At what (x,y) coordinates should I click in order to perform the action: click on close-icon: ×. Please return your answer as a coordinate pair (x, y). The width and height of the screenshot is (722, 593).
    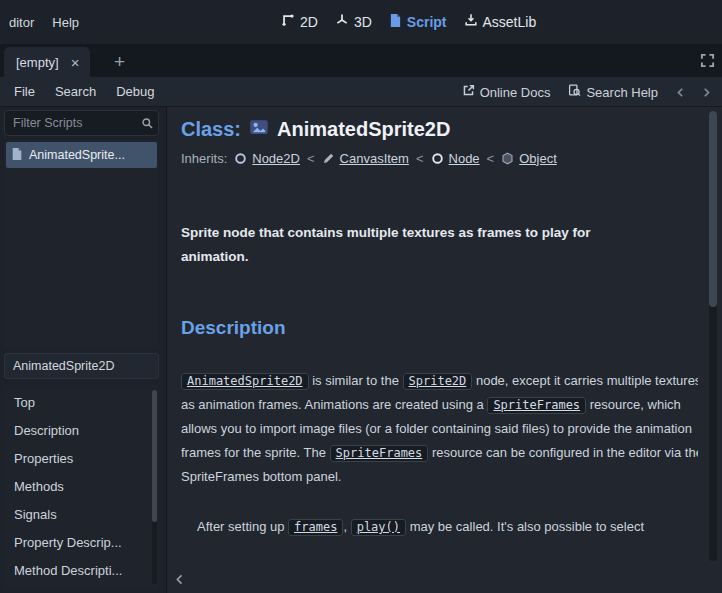
    Looking at the image, I should click on (76, 62).